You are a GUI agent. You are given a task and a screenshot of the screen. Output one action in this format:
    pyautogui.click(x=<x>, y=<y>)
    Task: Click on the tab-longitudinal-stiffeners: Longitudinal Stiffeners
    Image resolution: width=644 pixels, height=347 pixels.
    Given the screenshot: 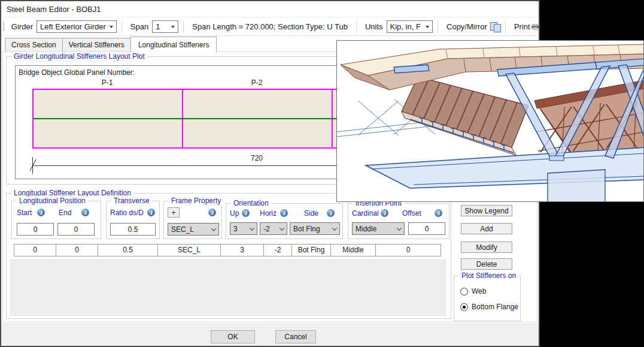 What is the action you would take?
    pyautogui.click(x=174, y=44)
    